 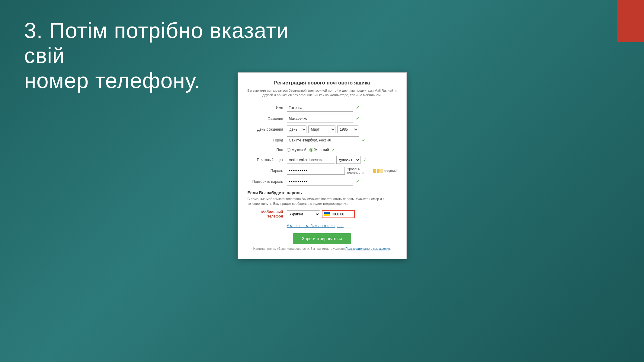 What do you see at coordinates (322, 150) in the screenshot?
I see `gender-female-label: Женский` at bounding box center [322, 150].